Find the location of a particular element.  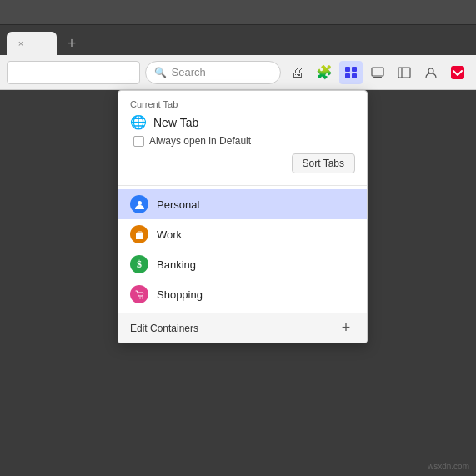

shopping-icon is located at coordinates (139, 294).